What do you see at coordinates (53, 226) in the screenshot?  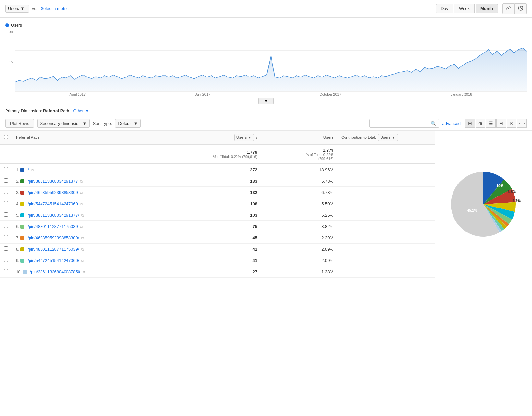 I see `path-link: /pin/483011128771175039` at bounding box center [53, 226].